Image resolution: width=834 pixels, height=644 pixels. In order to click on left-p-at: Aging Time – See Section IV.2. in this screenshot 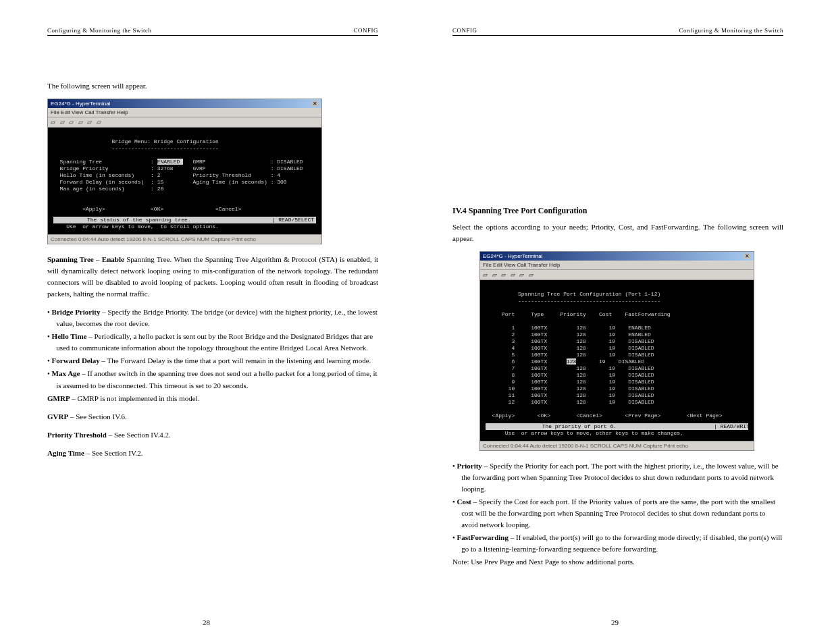, I will do `click(213, 454)`.